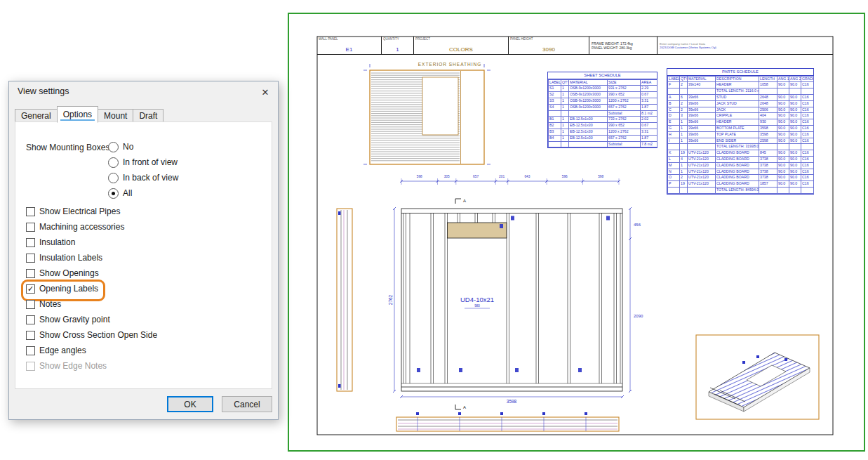 The width and height of the screenshot is (868, 460). Describe the element at coordinates (247, 405) in the screenshot. I see `cancel-button: Cancel` at that location.